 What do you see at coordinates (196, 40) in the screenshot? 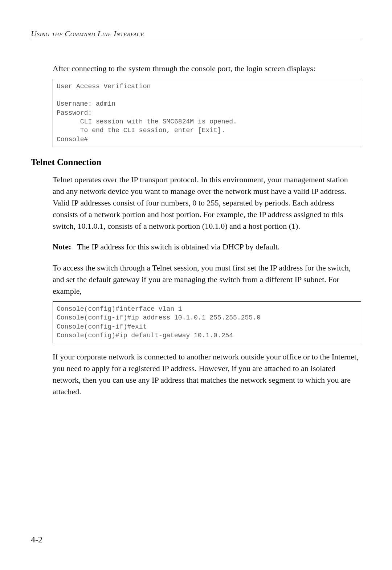
I see `header-divider` at bounding box center [196, 40].